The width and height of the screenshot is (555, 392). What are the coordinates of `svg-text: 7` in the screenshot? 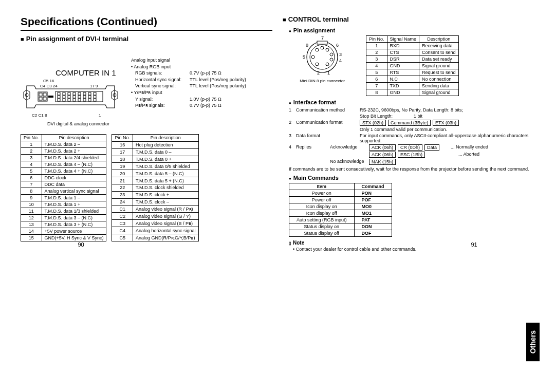 It's located at (323, 38).